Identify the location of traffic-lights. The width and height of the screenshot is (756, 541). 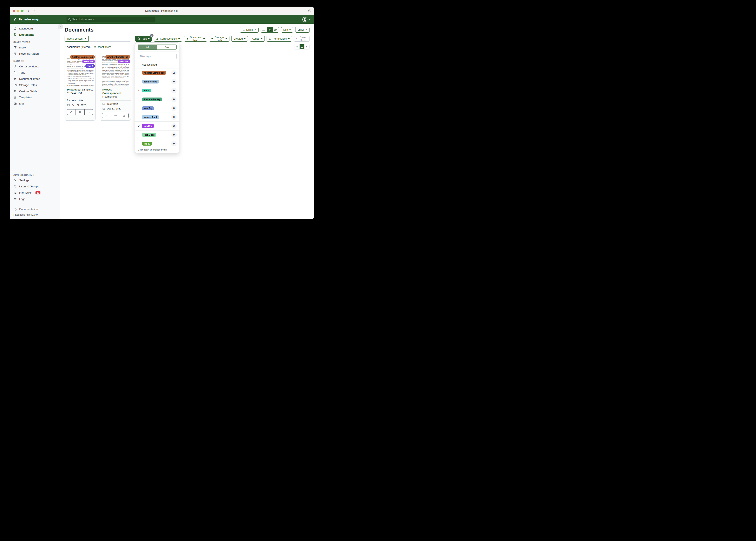
(18, 11).